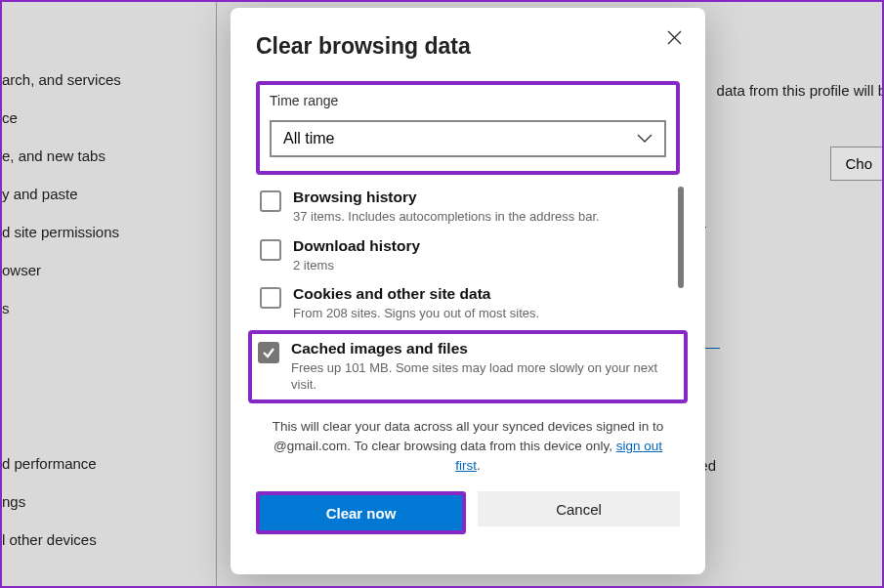 The image size is (884, 588). What do you see at coordinates (468, 139) in the screenshot?
I see `time-range-select: All time` at bounding box center [468, 139].